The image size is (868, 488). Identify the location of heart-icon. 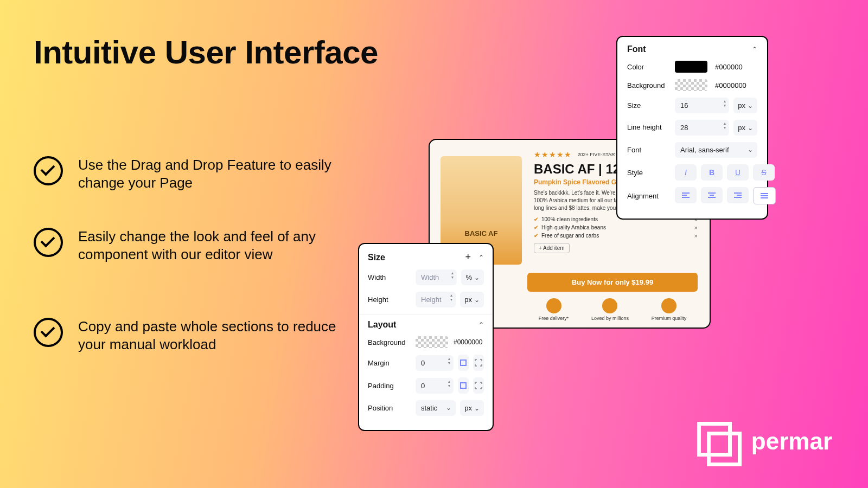
(610, 306).